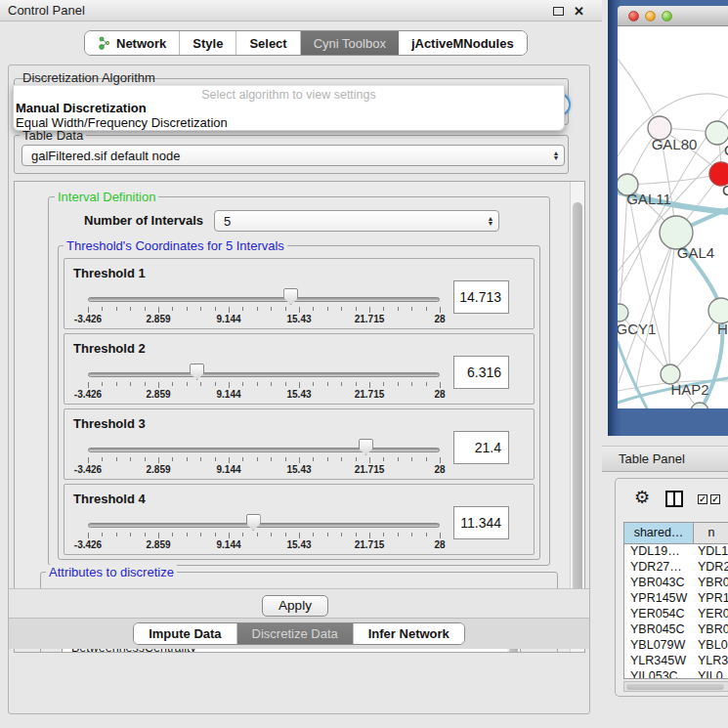 The image size is (728, 728). I want to click on slider-tick-label: -3.426, so click(88, 395).